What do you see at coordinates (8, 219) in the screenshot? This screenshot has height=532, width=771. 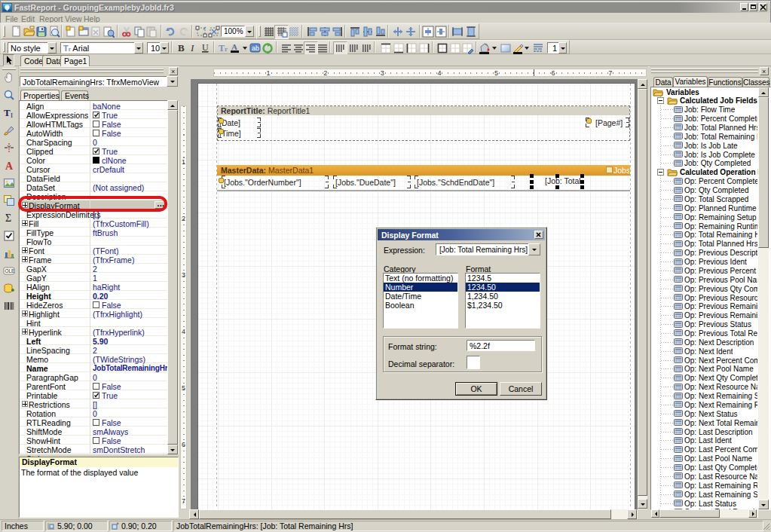 I see `svg-text: Σ` at bounding box center [8, 219].